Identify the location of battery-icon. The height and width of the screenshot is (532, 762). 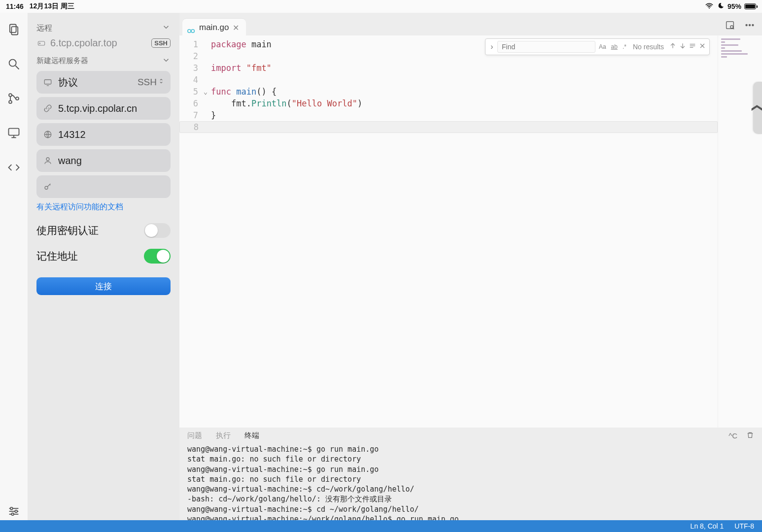
(750, 6).